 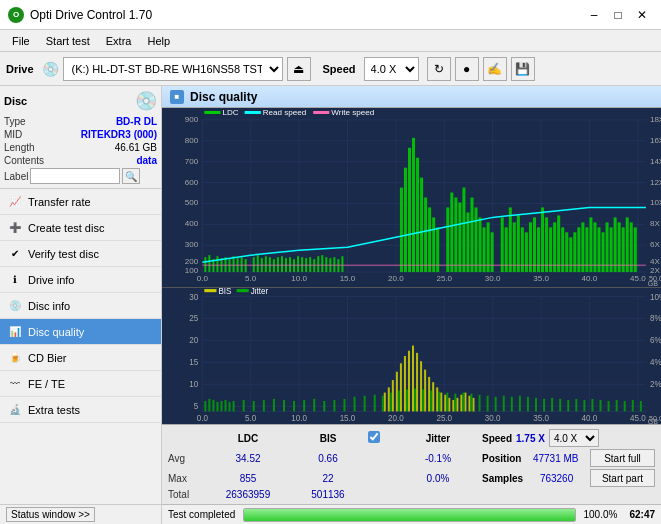 What do you see at coordinates (192, 224) in the screenshot?
I see `svg-text: 400` at bounding box center [192, 224].